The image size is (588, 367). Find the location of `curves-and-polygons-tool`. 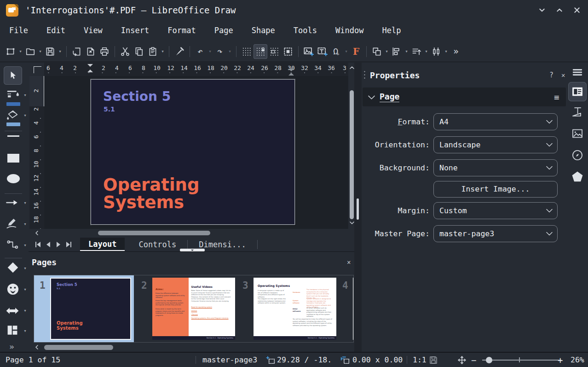

curves-and-polygons-tool is located at coordinates (12, 223).